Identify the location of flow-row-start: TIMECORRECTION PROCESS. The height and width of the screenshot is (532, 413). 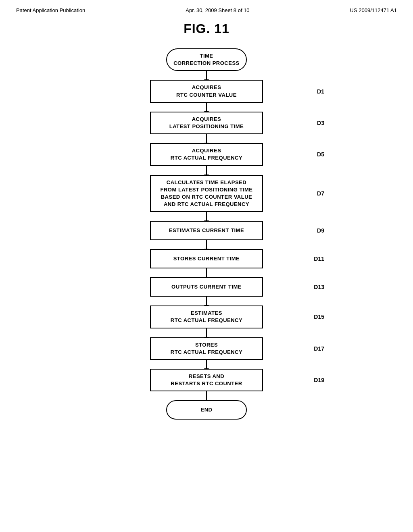
(206, 60).